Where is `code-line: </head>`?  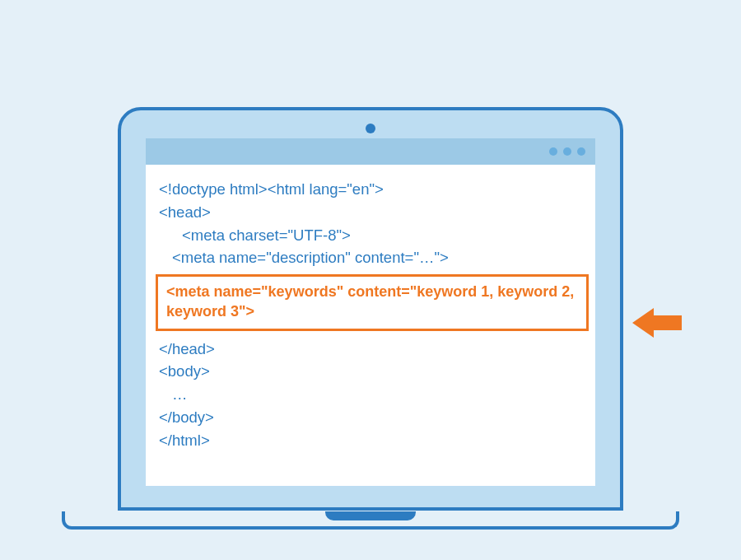 code-line: </head> is located at coordinates (372, 349).